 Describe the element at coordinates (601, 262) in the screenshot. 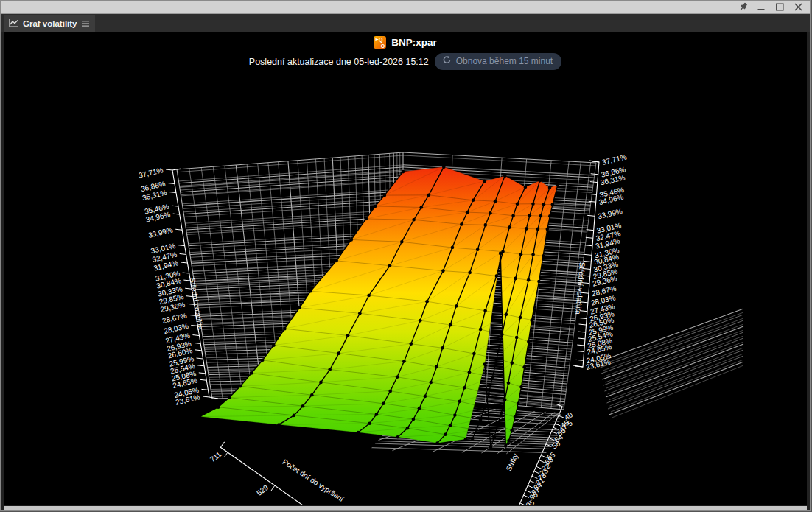

I see `right-volatility-axis: 37,71%36,86%36,31%35,46%34,96%33,99%33,0…` at that location.